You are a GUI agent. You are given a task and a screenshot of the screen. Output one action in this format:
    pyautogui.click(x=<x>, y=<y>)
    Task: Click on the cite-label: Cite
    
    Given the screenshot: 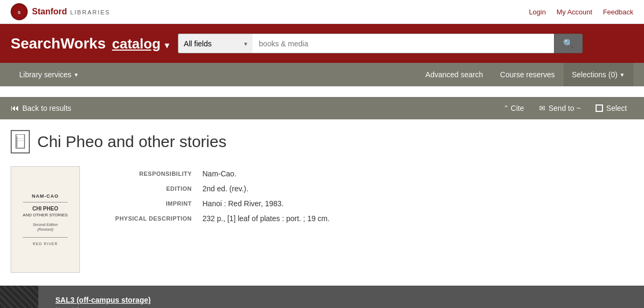 What is the action you would take?
    pyautogui.click(x=518, y=108)
    